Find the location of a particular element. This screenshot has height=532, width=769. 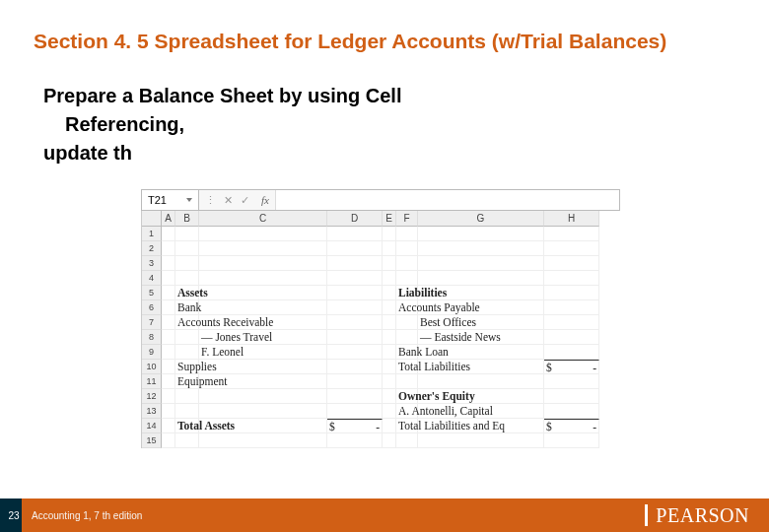

row-header: 1 is located at coordinates (152, 234).